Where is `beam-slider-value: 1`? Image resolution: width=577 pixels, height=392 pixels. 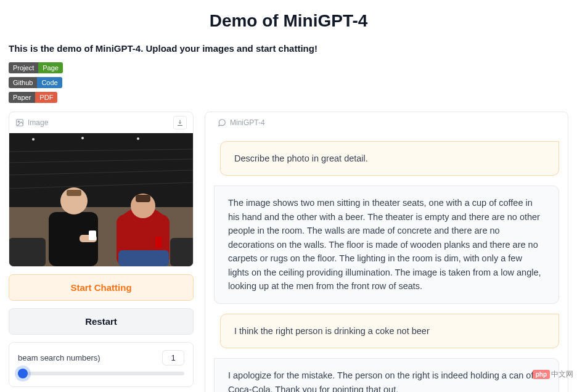 beam-slider-value: 1 is located at coordinates (173, 357).